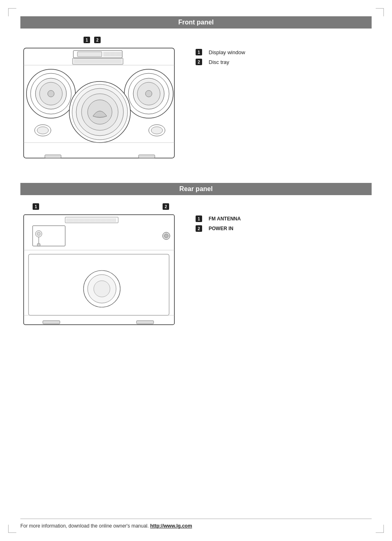 The height and width of the screenshot is (541, 392). What do you see at coordinates (196, 524) in the screenshot?
I see `footer: For more information, download the onlin…` at bounding box center [196, 524].